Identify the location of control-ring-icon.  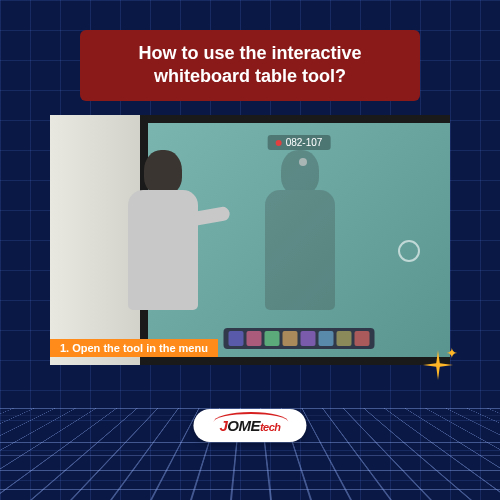
(409, 251).